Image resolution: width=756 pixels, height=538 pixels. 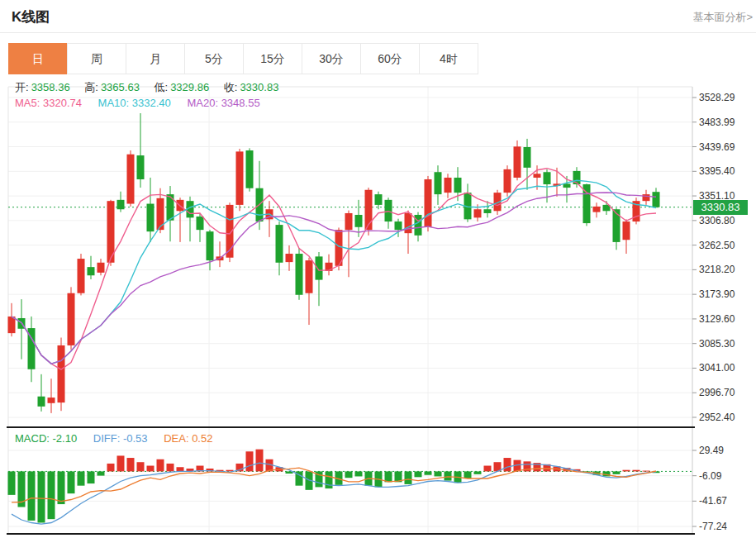 What do you see at coordinates (717, 122) in the screenshot?
I see `price-axis-label: 3483.99` at bounding box center [717, 122].